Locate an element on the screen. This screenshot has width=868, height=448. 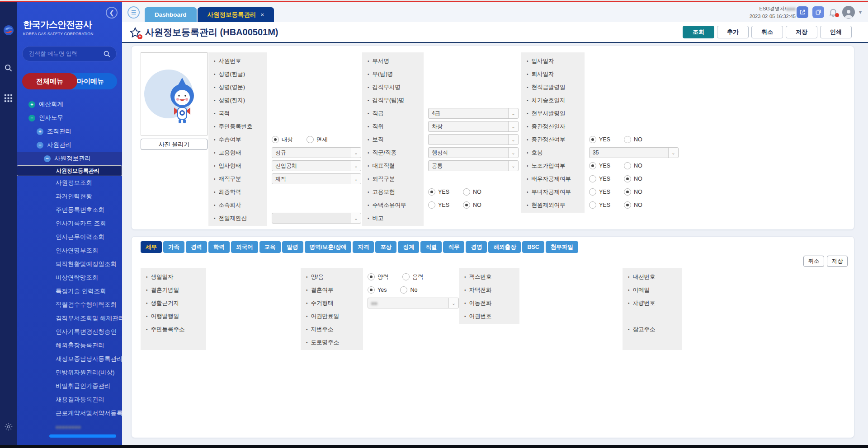
sidebar-item-과거인력현황: 과거인력현황 is located at coordinates (70, 196).